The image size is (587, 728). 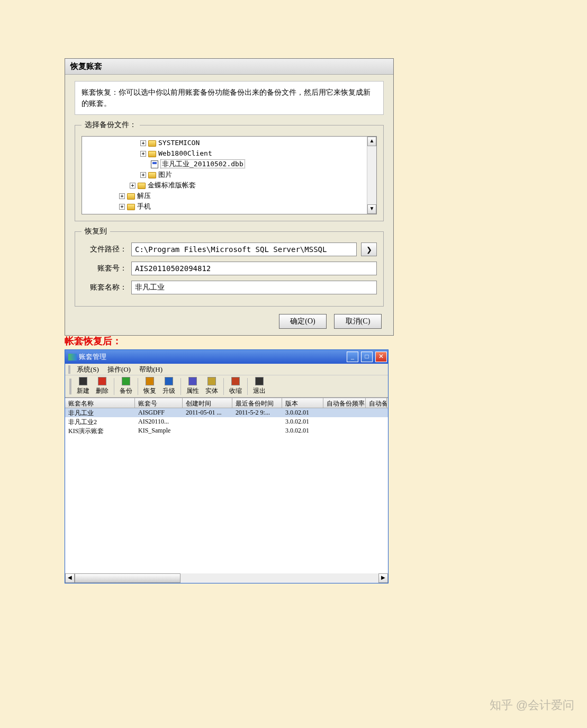 What do you see at coordinates (229, 175) in the screenshot?
I see `file-tree: +SYSTEMICON+Web1800Client非凡工业_20110502.d…` at bounding box center [229, 175].